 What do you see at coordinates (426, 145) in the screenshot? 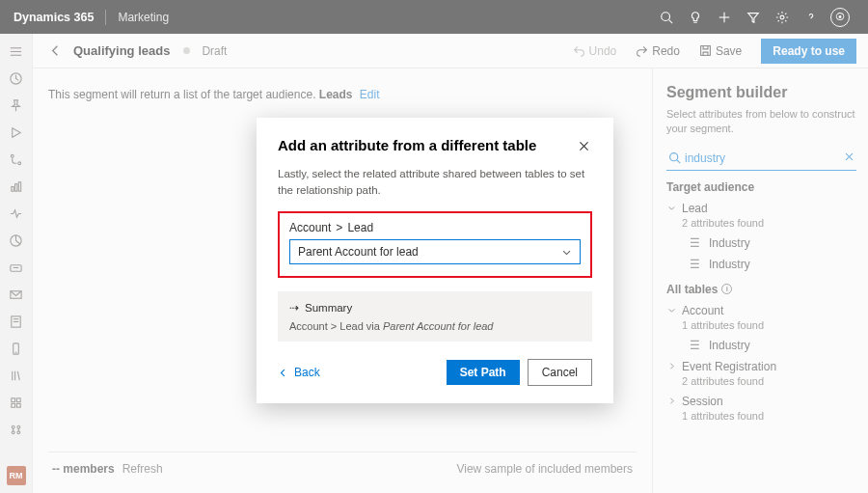
I see `dialog-title: Add an attribute from a different table` at bounding box center [426, 145].